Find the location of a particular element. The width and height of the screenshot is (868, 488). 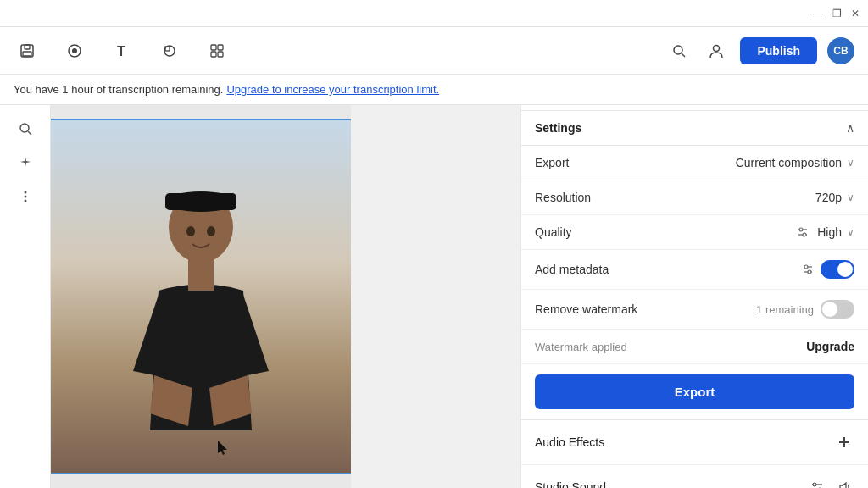

export-chevron-icon: ∨ is located at coordinates (851, 163).